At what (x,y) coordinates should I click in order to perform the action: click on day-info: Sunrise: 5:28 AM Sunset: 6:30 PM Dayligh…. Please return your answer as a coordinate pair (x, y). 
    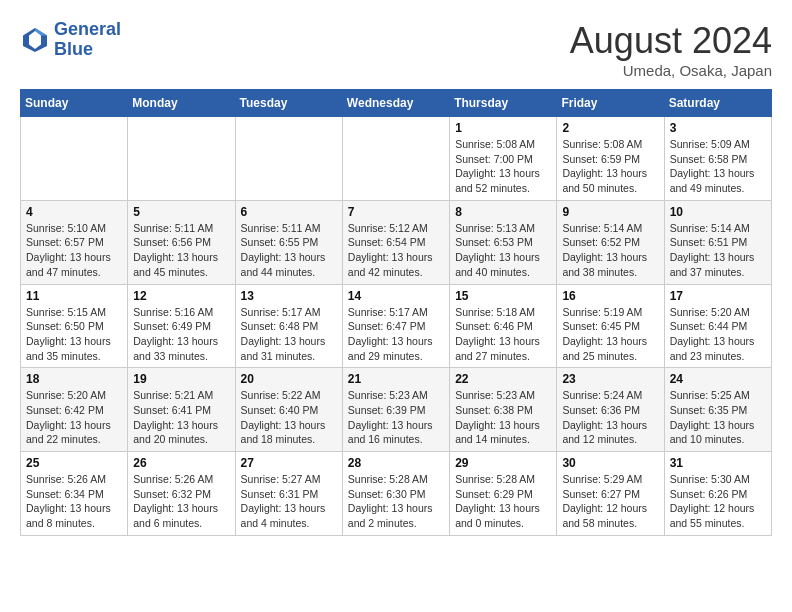
    Looking at the image, I should click on (396, 502).